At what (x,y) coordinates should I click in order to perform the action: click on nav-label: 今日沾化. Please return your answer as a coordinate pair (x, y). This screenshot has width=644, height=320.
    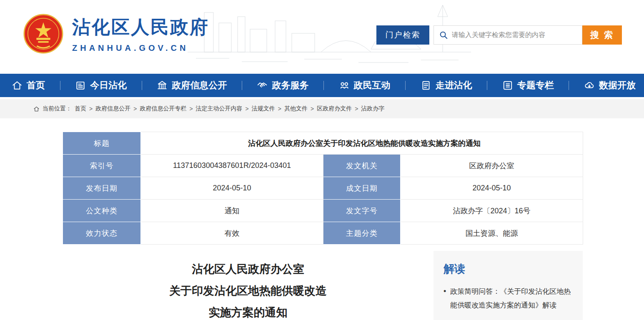
    Looking at the image, I should click on (108, 85).